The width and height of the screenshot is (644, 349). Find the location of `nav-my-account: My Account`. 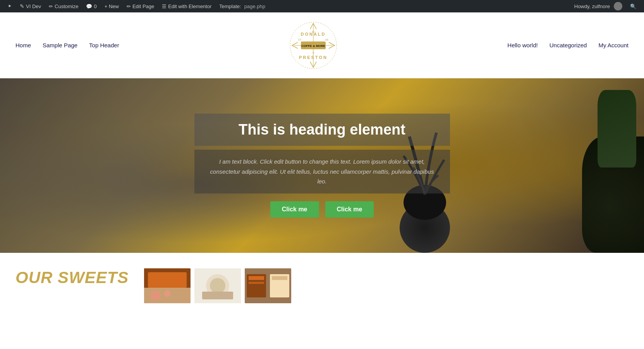

nav-my-account: My Account is located at coordinates (613, 45).